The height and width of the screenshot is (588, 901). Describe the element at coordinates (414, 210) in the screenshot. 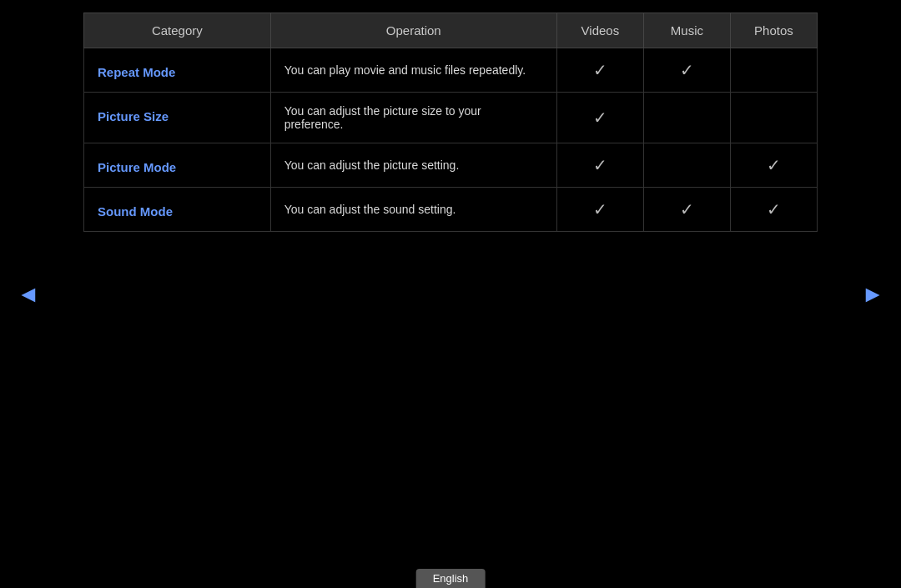

I see `operation-cell-3: You can adjust the sound setting.` at that location.